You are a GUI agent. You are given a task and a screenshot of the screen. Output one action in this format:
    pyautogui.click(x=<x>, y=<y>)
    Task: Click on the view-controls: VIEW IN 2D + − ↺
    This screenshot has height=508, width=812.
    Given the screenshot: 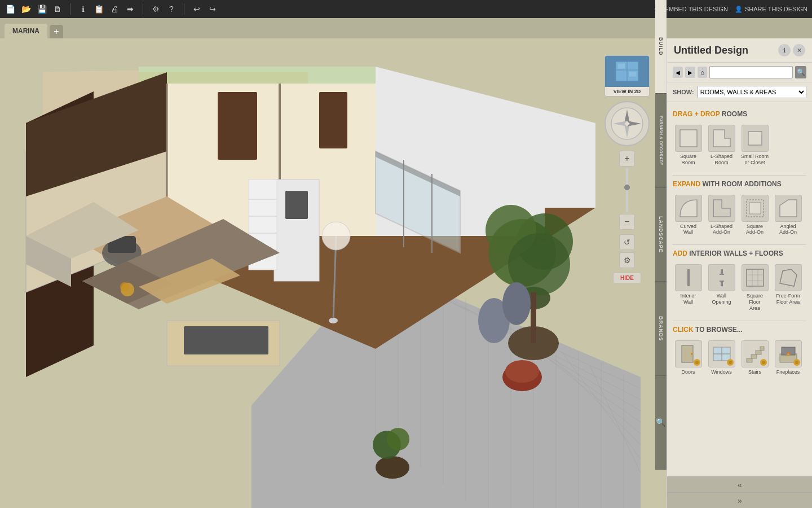 What is the action you would take?
    pyautogui.click(x=627, y=169)
    